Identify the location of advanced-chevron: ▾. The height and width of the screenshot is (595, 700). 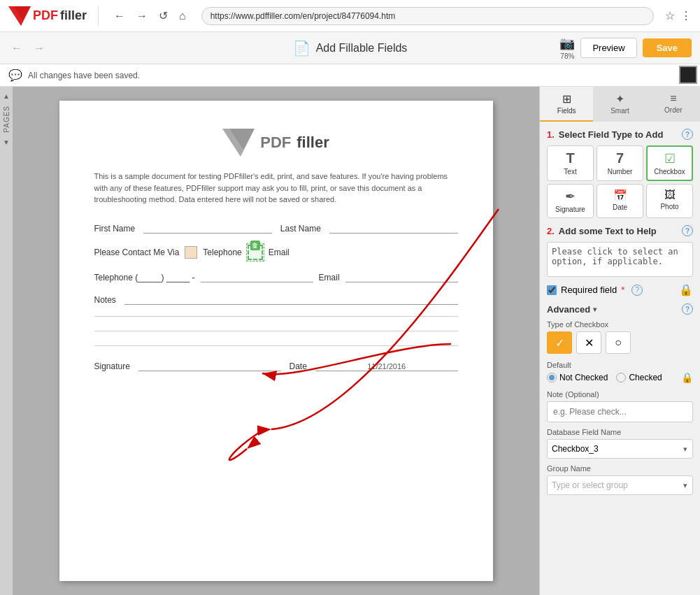
(594, 309).